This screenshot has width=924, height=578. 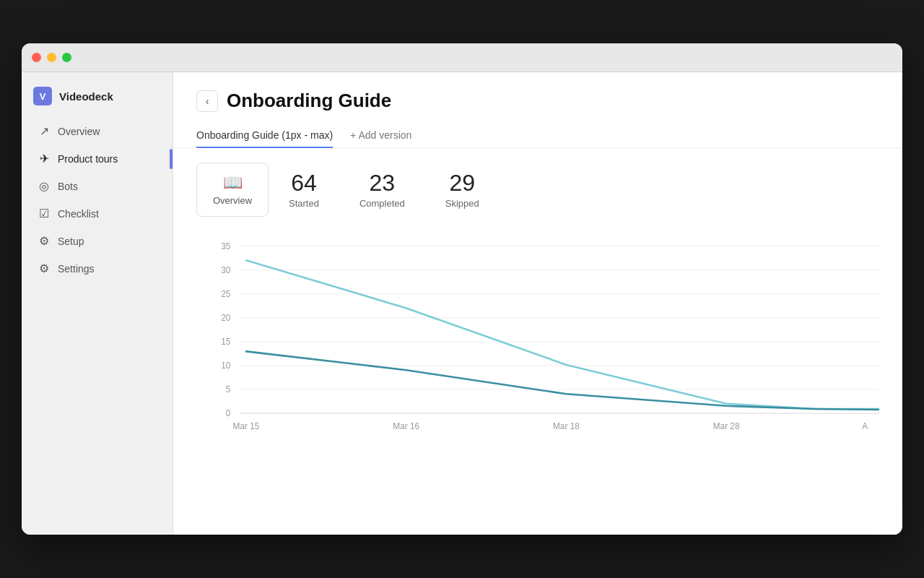 I want to click on svg-text: 35, so click(x=225, y=246).